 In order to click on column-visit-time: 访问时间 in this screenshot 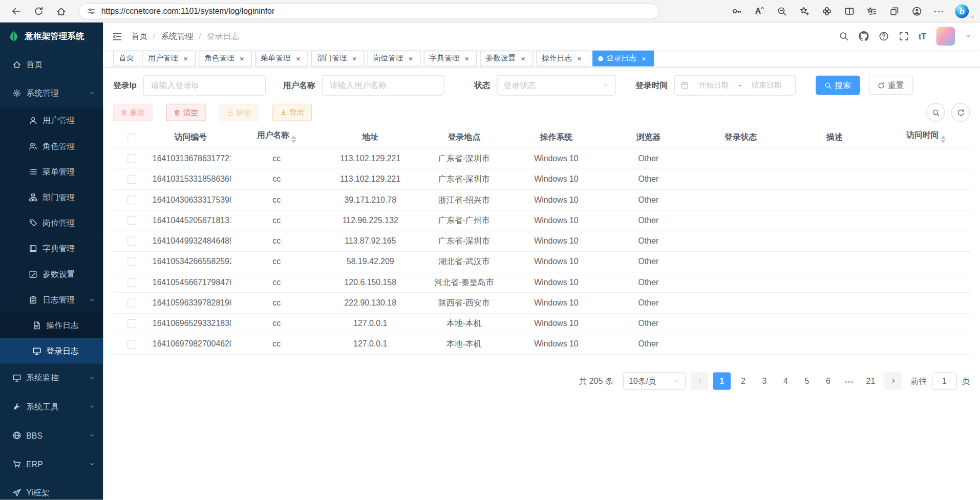, I will do `click(926, 138)`.